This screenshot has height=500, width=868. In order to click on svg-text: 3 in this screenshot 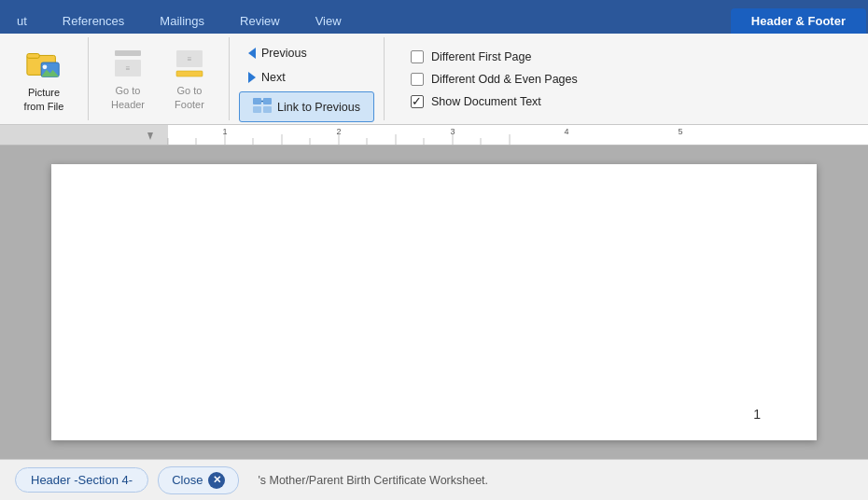, I will do `click(452, 132)`.